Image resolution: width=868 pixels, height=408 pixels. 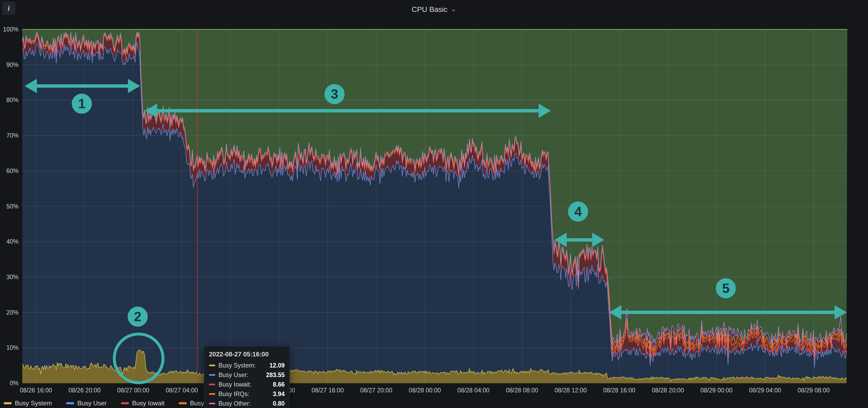 What do you see at coordinates (237, 366) in the screenshot?
I see `tooltip-series-label: Busy System:` at bounding box center [237, 366].